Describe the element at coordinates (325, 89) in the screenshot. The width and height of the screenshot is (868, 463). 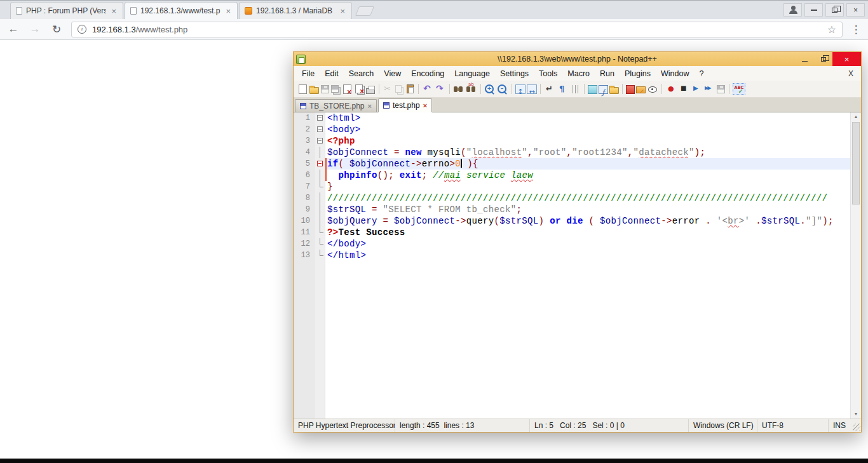
I see `save-file-icon` at that location.